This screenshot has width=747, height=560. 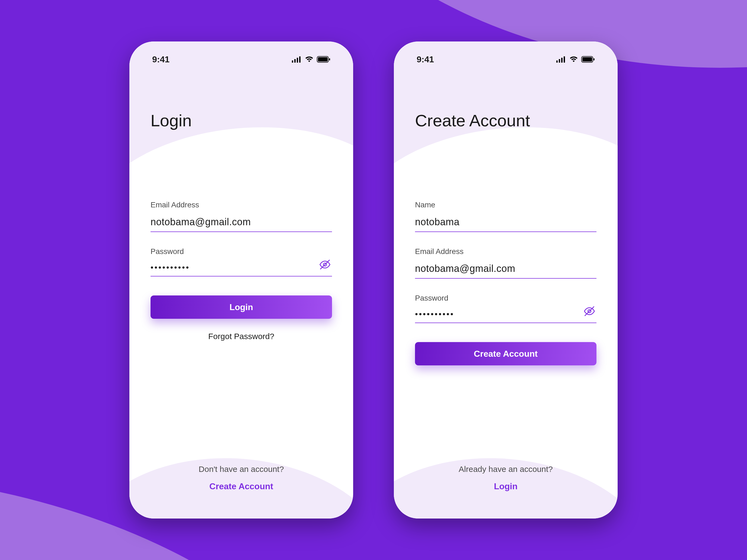 I want to click on signup-footer: Already have an account? Login, so click(x=506, y=478).